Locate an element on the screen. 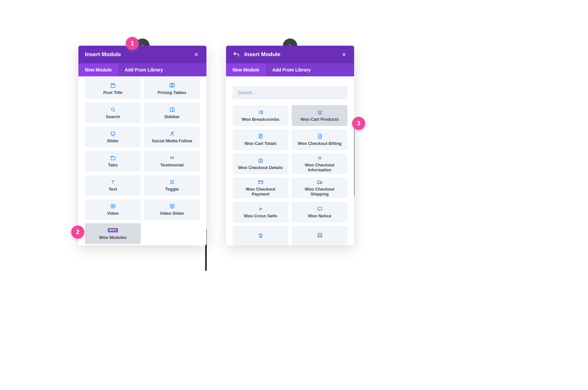 The image size is (588, 390). module-woo-cross-sells: Woo Cross Sells is located at coordinates (261, 212).